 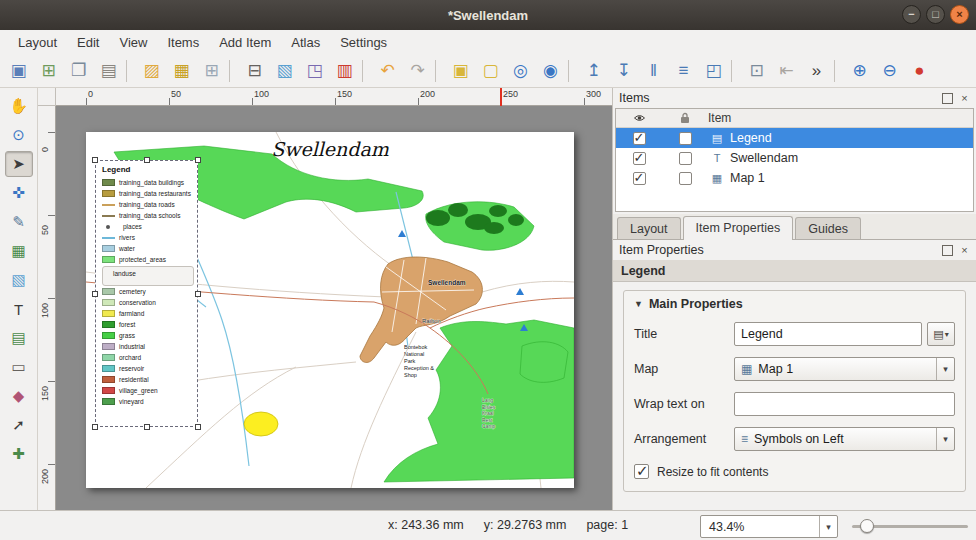 What do you see at coordinates (520, 71) in the screenshot?
I see `zoom-full-icon: ◎` at bounding box center [520, 71].